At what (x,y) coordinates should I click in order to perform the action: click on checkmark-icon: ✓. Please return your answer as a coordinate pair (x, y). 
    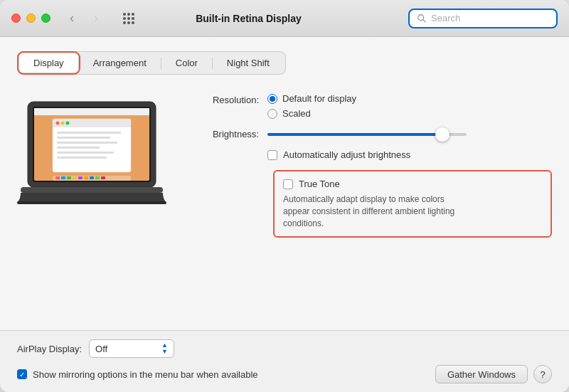
    Looking at the image, I should click on (22, 374).